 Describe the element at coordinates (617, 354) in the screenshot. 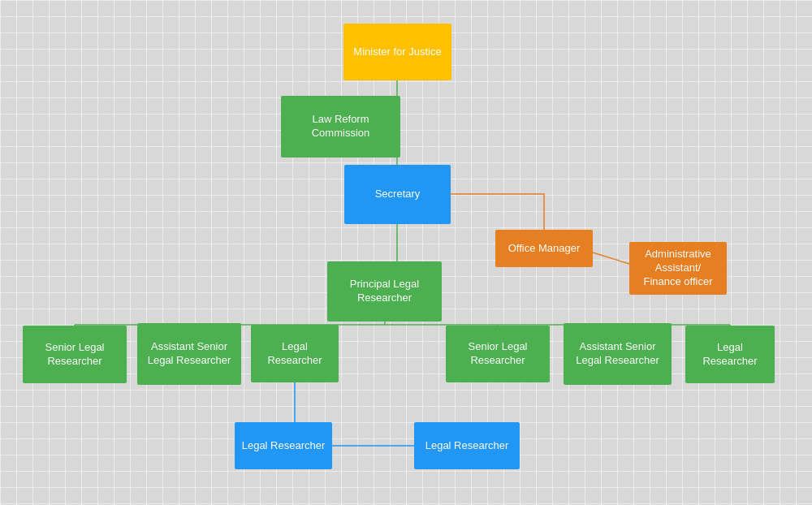

I see `asst-senior2-box: Assistant Senior Legal Researcher` at that location.